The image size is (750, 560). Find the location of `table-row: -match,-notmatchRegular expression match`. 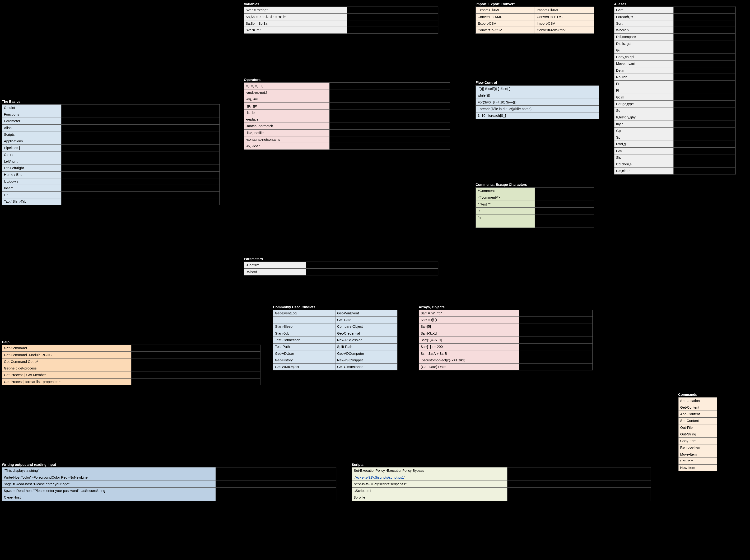

table-row: -match,-notmatchRegular expression match is located at coordinates (347, 126).